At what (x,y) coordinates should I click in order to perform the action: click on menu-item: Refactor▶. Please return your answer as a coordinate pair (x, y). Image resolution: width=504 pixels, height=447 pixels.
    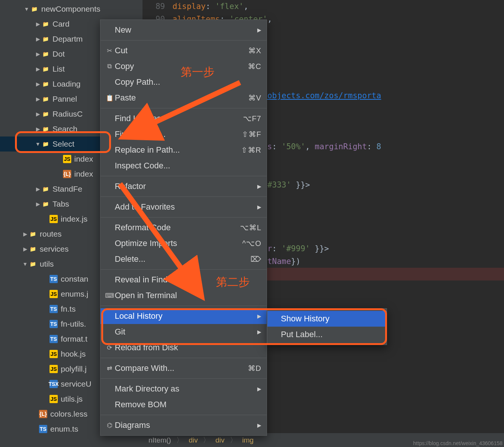
    Looking at the image, I should click on (184, 186).